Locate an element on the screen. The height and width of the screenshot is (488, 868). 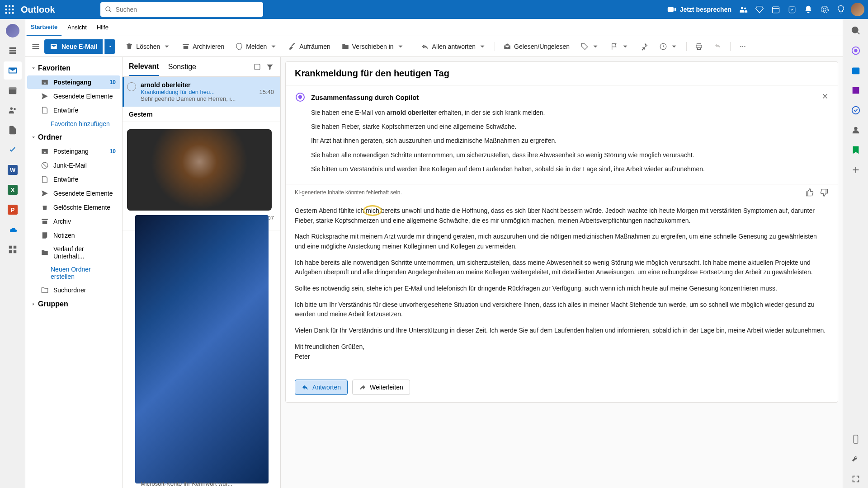
groups-section: Gruppen is located at coordinates (74, 304).